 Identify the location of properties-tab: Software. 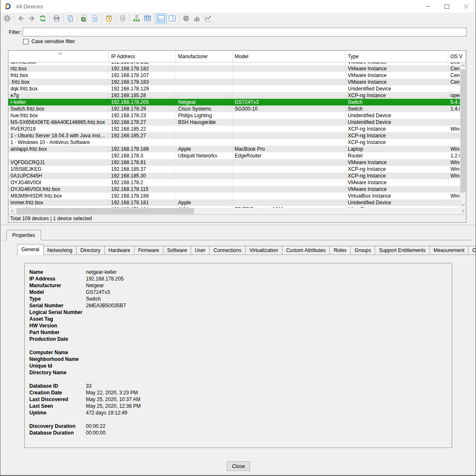
(177, 250).